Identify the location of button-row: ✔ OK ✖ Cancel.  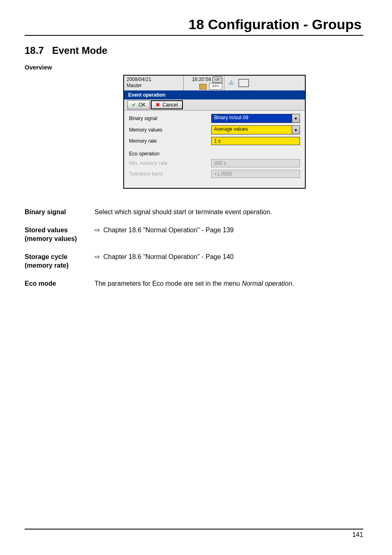
(214, 105).